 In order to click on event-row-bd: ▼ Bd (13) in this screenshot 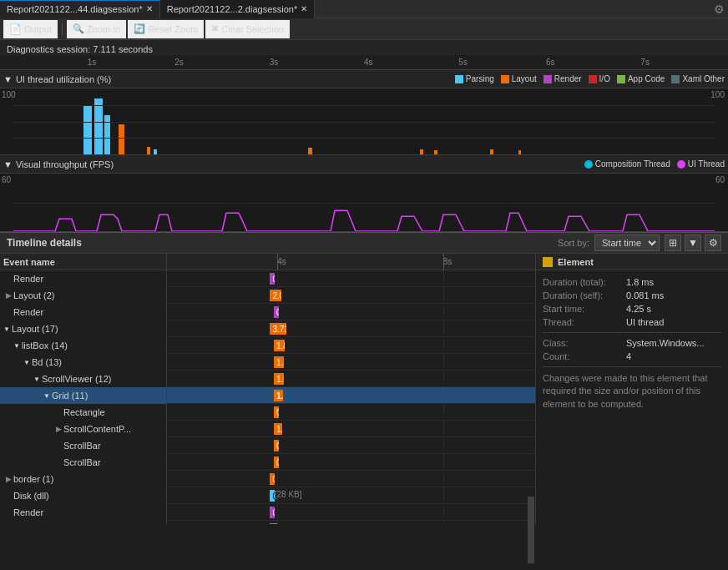, I will do `click(83, 362)`.